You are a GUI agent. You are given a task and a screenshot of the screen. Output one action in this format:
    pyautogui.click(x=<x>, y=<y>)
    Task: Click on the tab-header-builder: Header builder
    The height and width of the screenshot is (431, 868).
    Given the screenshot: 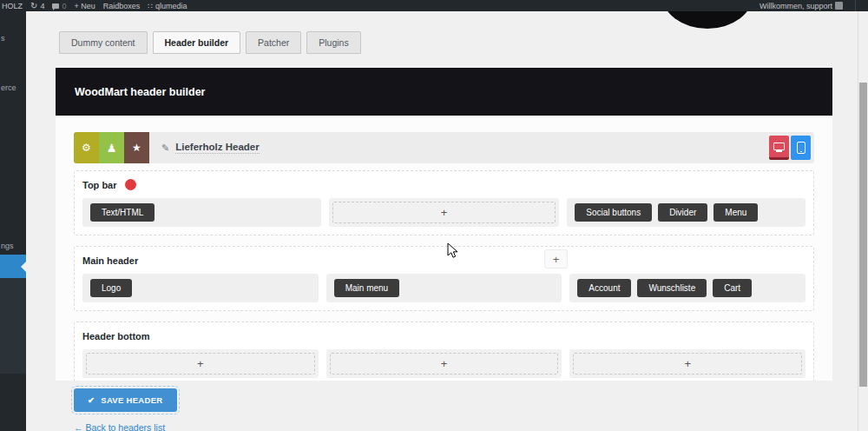 What is the action you would take?
    pyautogui.click(x=197, y=43)
    